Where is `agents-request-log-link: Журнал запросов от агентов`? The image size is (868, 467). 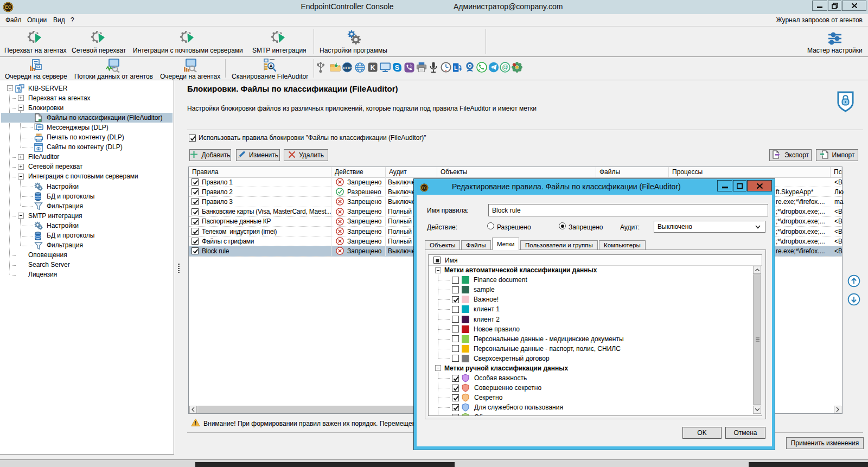 agents-request-log-link: Журнал запросов от агентов is located at coordinates (819, 20).